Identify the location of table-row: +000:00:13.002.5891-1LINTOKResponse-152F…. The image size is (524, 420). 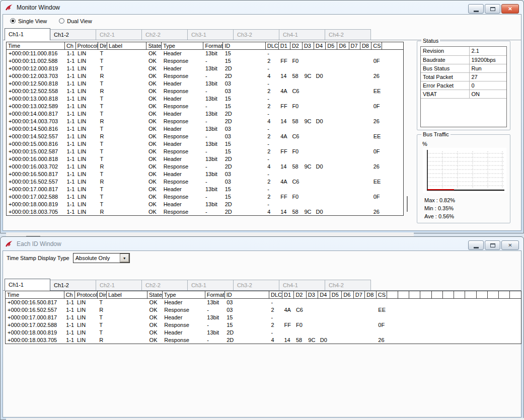
(205, 107).